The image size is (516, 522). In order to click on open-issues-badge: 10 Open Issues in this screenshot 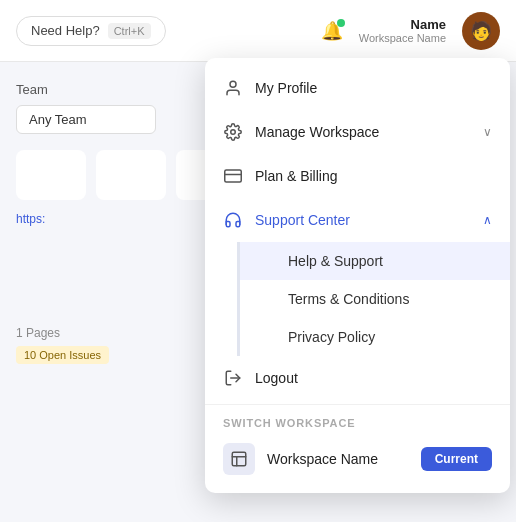, I will do `click(62, 355)`.